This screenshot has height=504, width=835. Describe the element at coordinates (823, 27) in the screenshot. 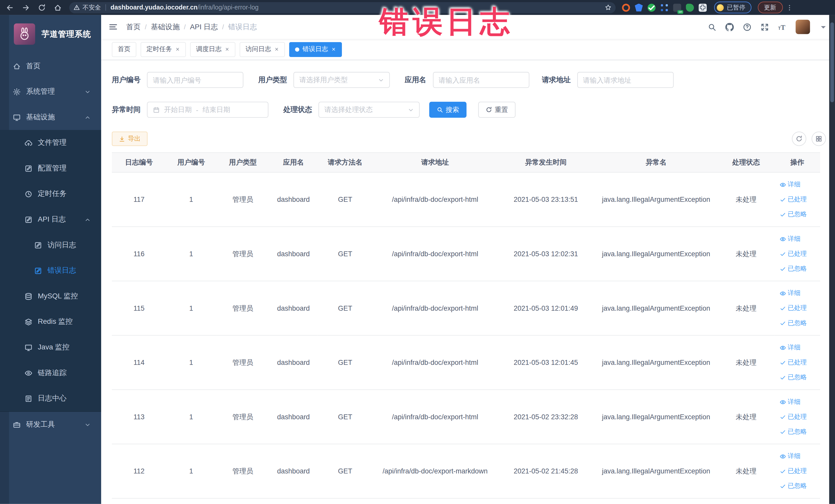

I see `user-menu-caret-icon` at that location.